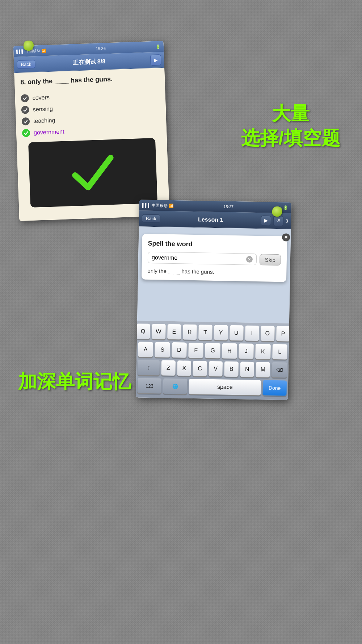 The height and width of the screenshot is (644, 362). I want to click on quiz-option-4-check, so click(26, 133).